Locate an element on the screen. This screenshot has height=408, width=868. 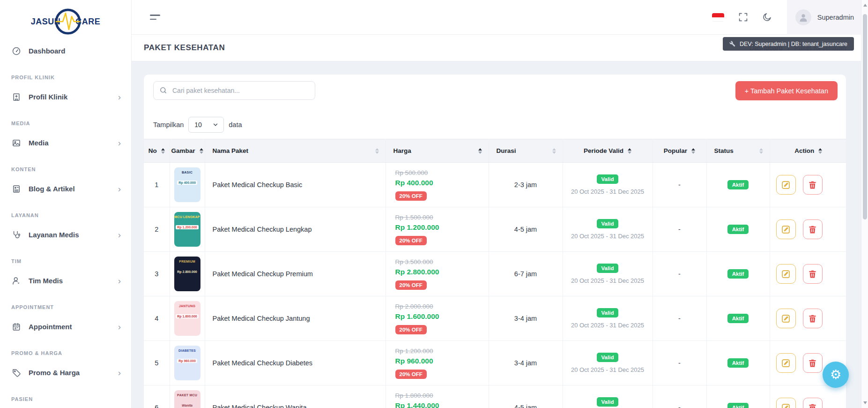
column-header-action: Action is located at coordinates (808, 151).